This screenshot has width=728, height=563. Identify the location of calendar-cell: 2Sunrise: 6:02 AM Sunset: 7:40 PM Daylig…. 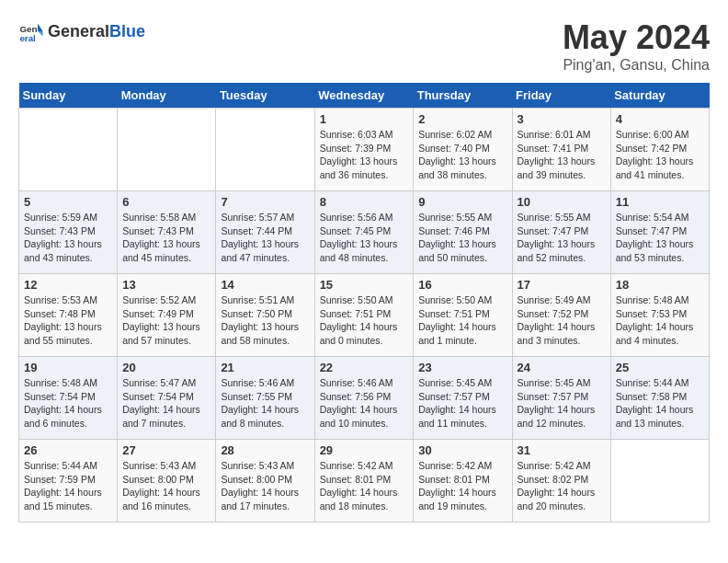
(463, 150).